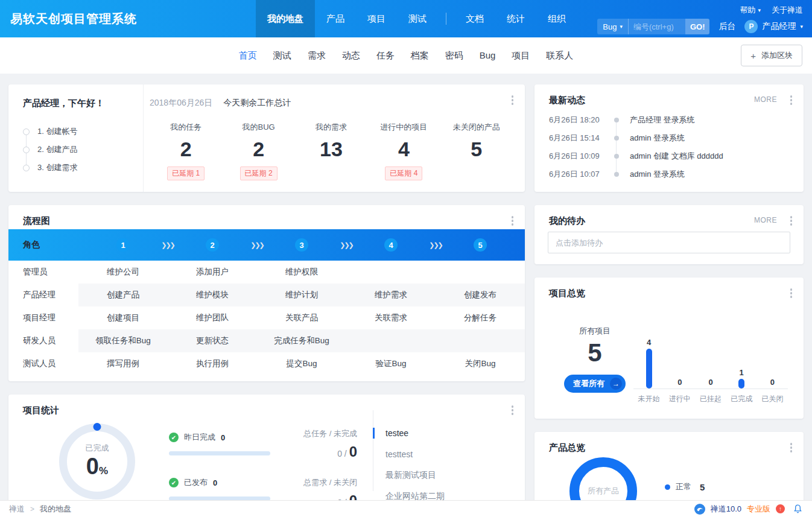 This screenshot has height=517, width=812. Describe the element at coordinates (521, 56) in the screenshot. I see `subnav-project: 项目` at that location.